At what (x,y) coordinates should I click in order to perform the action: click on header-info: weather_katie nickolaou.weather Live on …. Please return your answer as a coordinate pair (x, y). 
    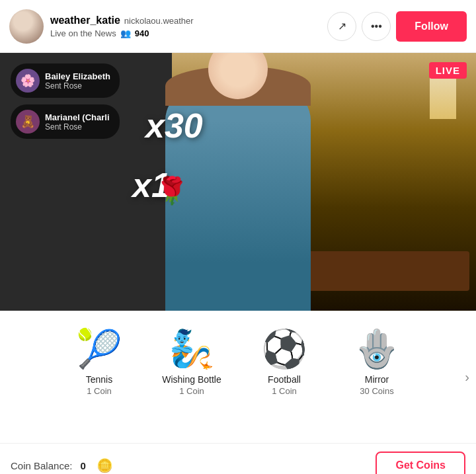
    Looking at the image, I should click on (189, 26).